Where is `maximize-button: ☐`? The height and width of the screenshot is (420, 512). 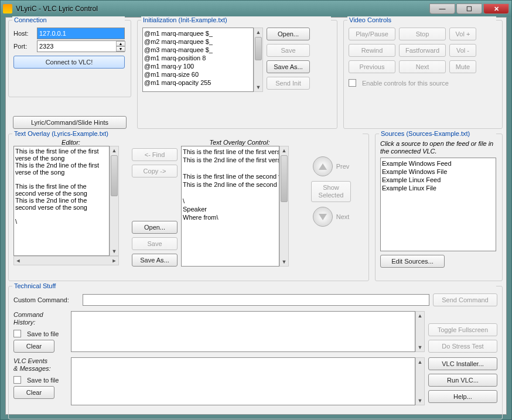
maximize-button: ☐ is located at coordinates (469, 9).